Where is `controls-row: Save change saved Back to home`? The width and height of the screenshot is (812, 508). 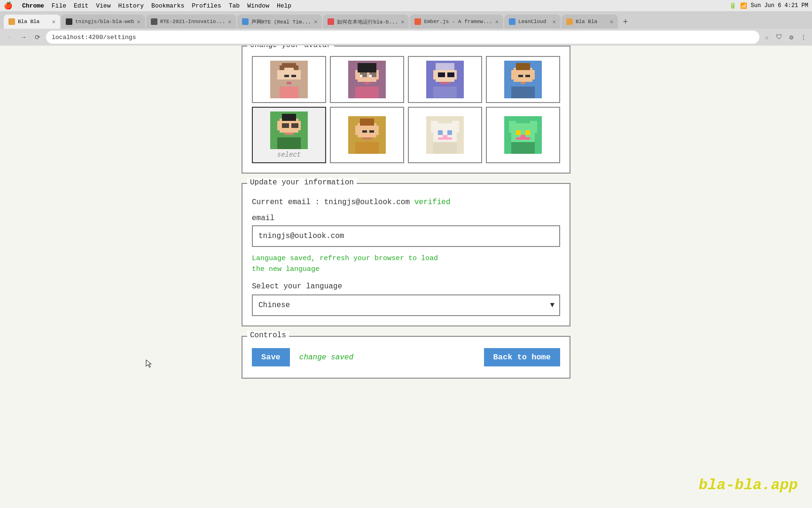 controls-row: Save change saved Back to home is located at coordinates (406, 357).